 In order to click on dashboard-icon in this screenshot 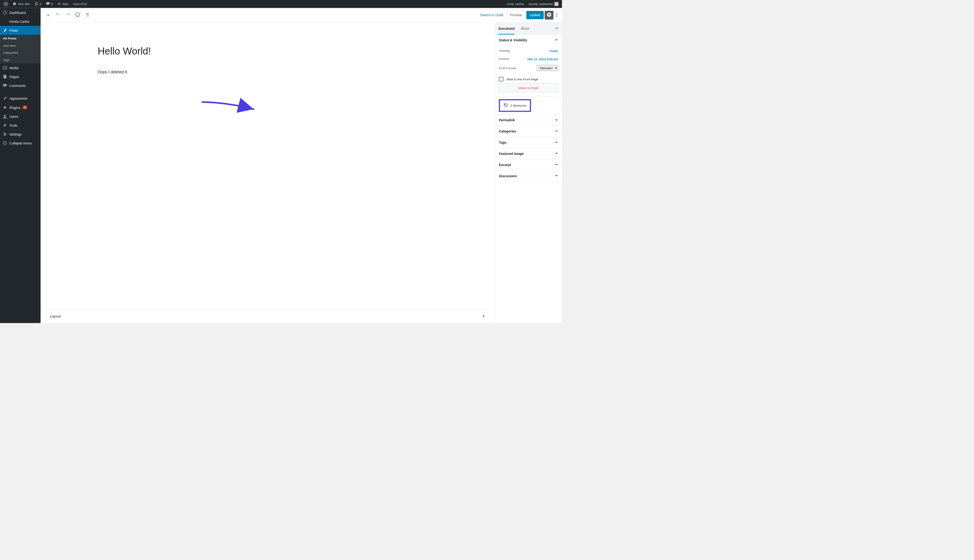, I will do `click(5, 13)`.